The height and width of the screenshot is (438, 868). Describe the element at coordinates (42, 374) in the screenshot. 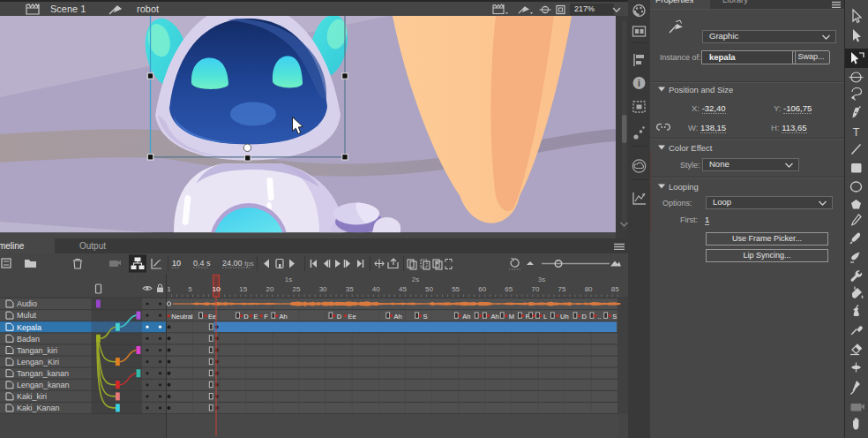

I see `svg-text: Tangan_kanan` at that location.